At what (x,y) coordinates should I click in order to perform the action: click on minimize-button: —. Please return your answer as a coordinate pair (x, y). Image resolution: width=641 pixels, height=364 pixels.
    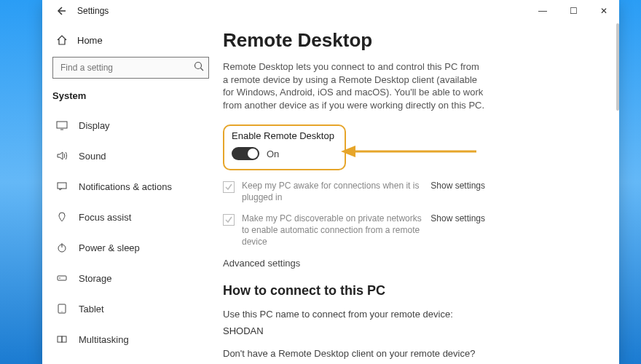
    Looking at the image, I should click on (543, 11).